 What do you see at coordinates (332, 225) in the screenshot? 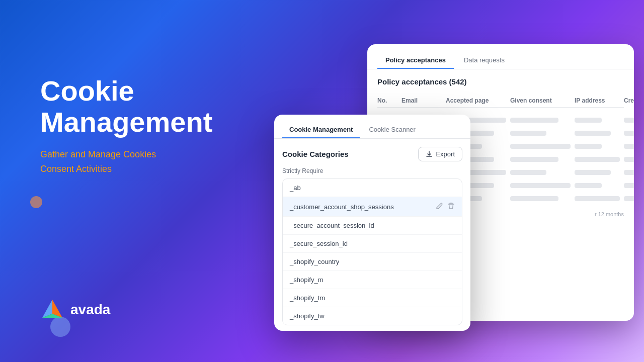
I see `cookie-name: _secure_account_session_id` at bounding box center [332, 225].